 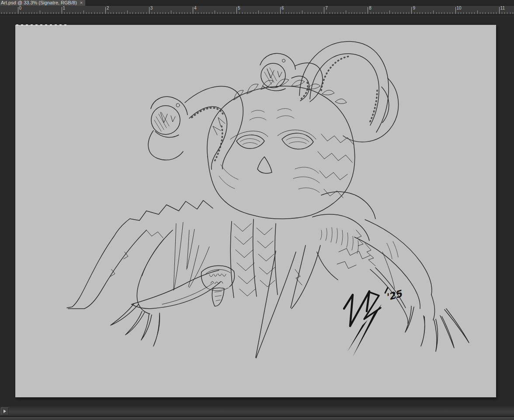 What do you see at coordinates (43, 3) in the screenshot?
I see `document-tab: Art.psd @ 33.3% (Signatre, RGB/8) ×` at bounding box center [43, 3].